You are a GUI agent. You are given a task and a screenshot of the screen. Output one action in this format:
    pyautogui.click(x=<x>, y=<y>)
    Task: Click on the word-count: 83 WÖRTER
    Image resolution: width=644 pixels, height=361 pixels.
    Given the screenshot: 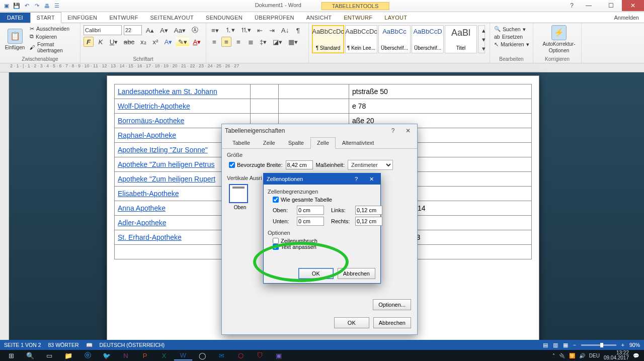 What is the action you would take?
    pyautogui.click(x=63, y=345)
    